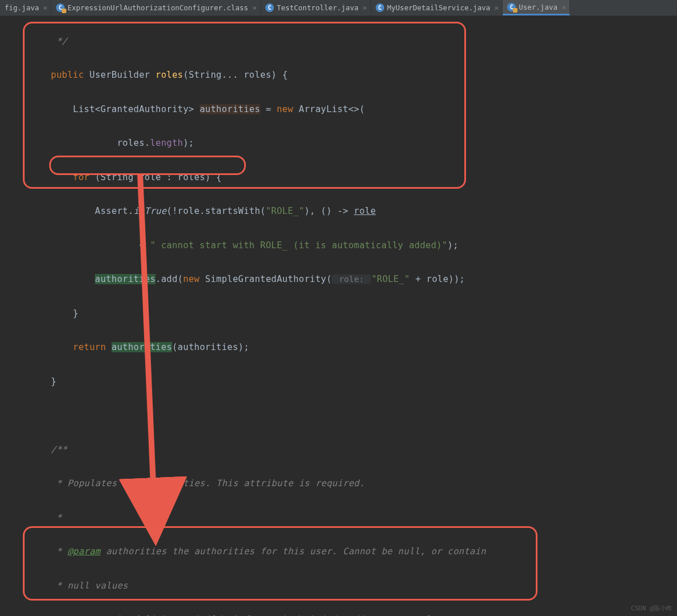 This screenshot has height=616, width=677. What do you see at coordinates (351, 279) in the screenshot?
I see `param-hint: role:` at bounding box center [351, 279].